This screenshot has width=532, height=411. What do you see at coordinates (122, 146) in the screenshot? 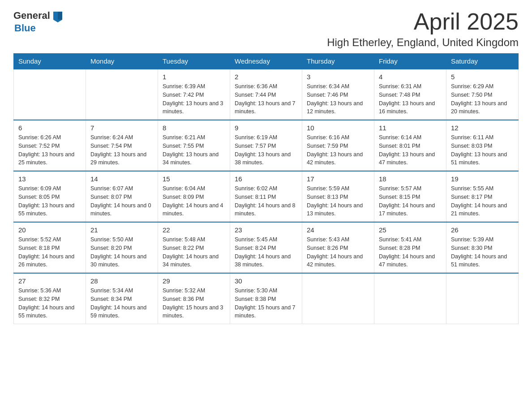
I see `table-row: 7Sunrise: 6:24 AMSunset: 7:54 PMDaylight…` at bounding box center [122, 146].